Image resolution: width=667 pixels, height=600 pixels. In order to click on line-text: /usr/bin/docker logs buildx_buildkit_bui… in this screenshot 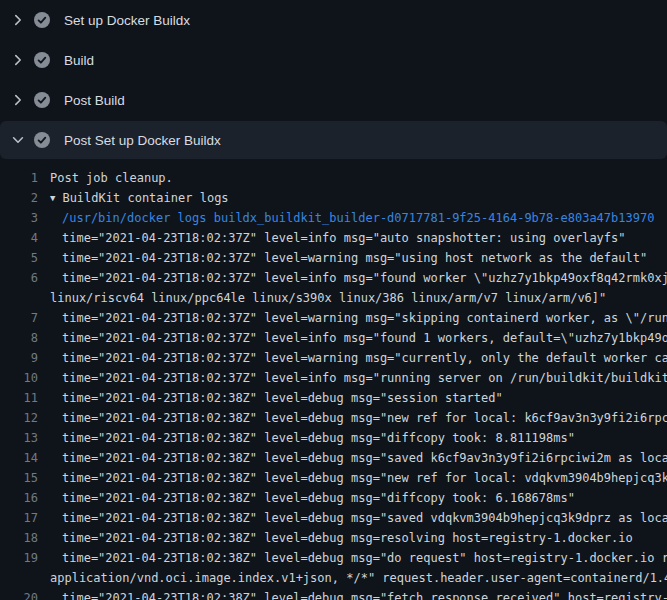, I will do `click(358, 218)`.